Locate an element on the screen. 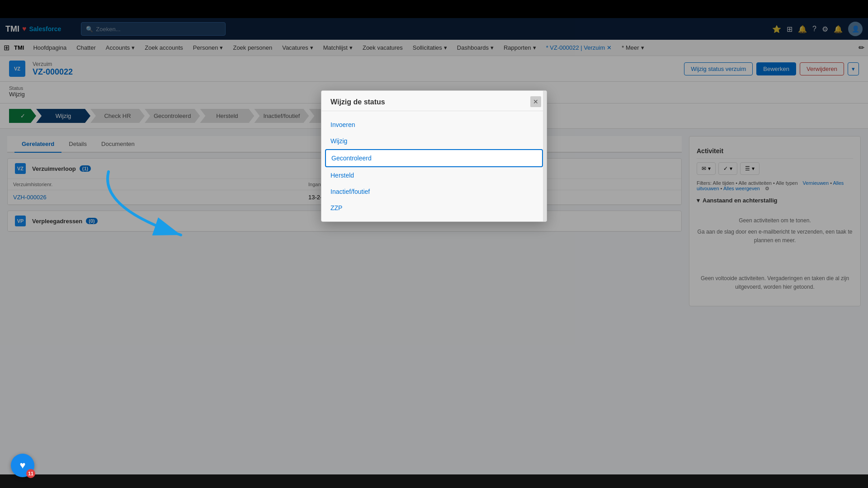  trailhead-badge: ♥ 11 is located at coordinates (23, 465).